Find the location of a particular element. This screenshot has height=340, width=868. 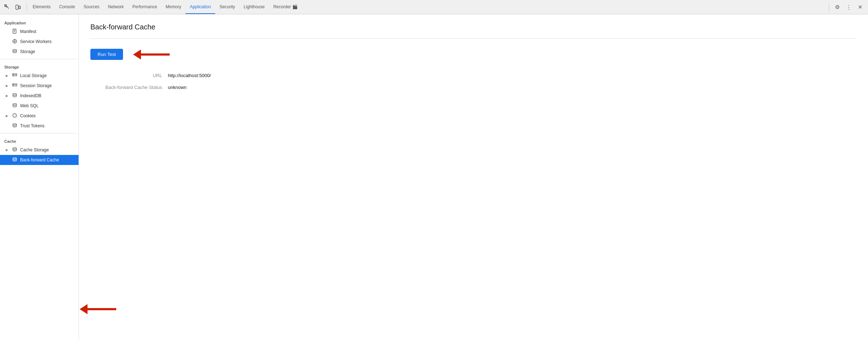

tab-network: Network is located at coordinates (116, 7).